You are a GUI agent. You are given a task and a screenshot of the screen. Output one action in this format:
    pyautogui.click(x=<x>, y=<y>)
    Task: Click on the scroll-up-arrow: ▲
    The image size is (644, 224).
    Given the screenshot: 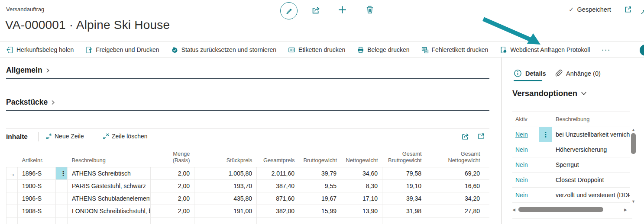 What is the action you would take?
    pyautogui.click(x=633, y=130)
    